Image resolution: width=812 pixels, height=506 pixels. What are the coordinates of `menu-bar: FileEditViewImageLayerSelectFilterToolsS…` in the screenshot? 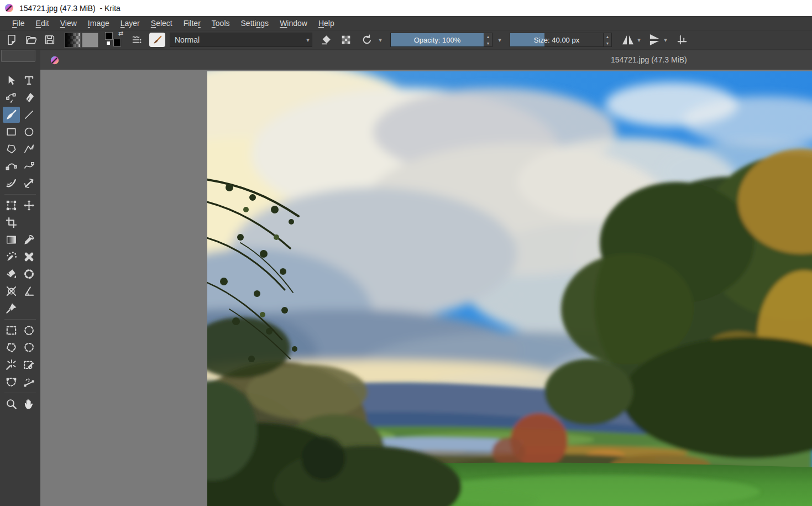 It's located at (406, 23).